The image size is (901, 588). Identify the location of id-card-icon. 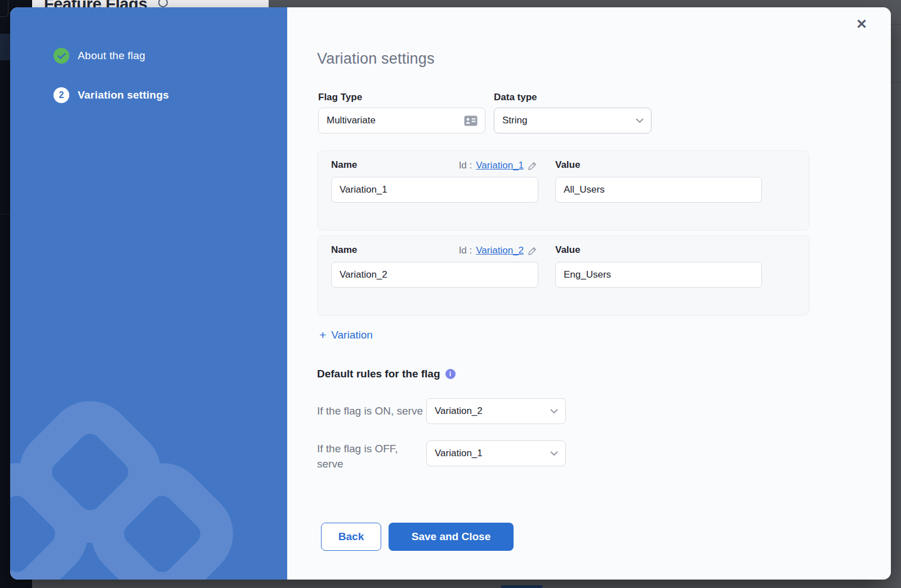
(471, 121).